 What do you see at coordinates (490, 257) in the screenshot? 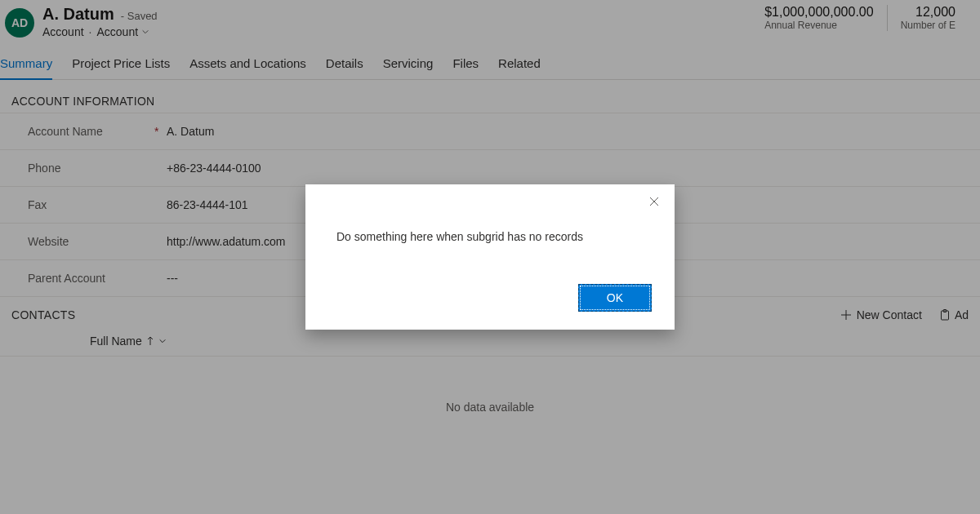
I see `alert-dialog: Do something here when subgrid has no re…` at bounding box center [490, 257].